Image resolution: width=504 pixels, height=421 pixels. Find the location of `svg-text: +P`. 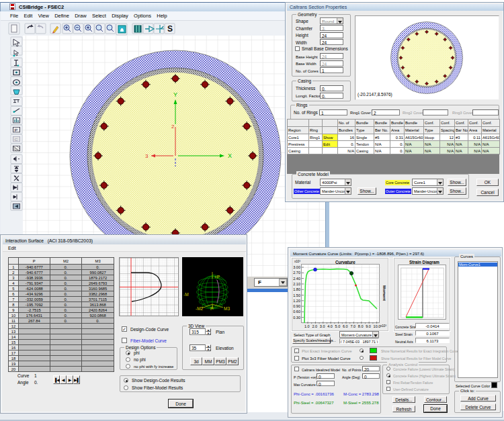

svg-text: +P is located at coordinates (217, 277).